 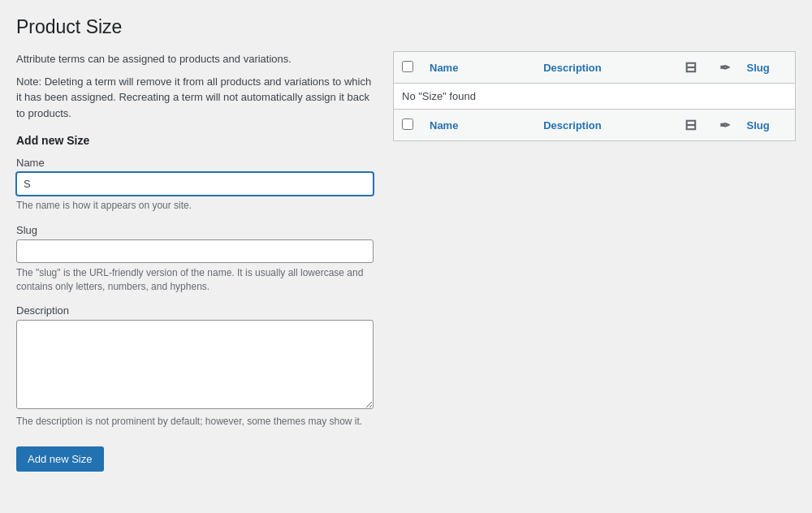 What do you see at coordinates (195, 280) in the screenshot?
I see `slug-hint: The "slug" is the URL-friendly version o…` at bounding box center [195, 280].